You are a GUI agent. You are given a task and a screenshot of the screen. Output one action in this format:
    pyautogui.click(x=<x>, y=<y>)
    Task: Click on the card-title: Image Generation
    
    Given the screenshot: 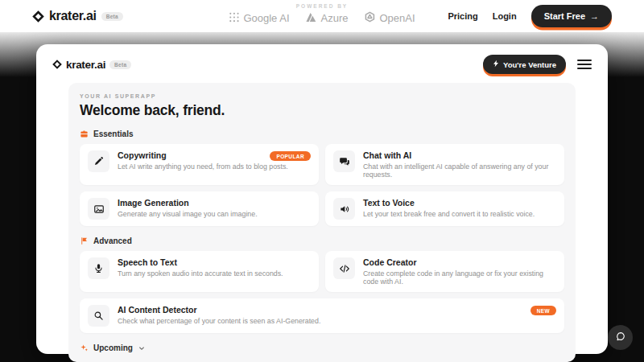 What is the action you would take?
    pyautogui.click(x=188, y=203)
    